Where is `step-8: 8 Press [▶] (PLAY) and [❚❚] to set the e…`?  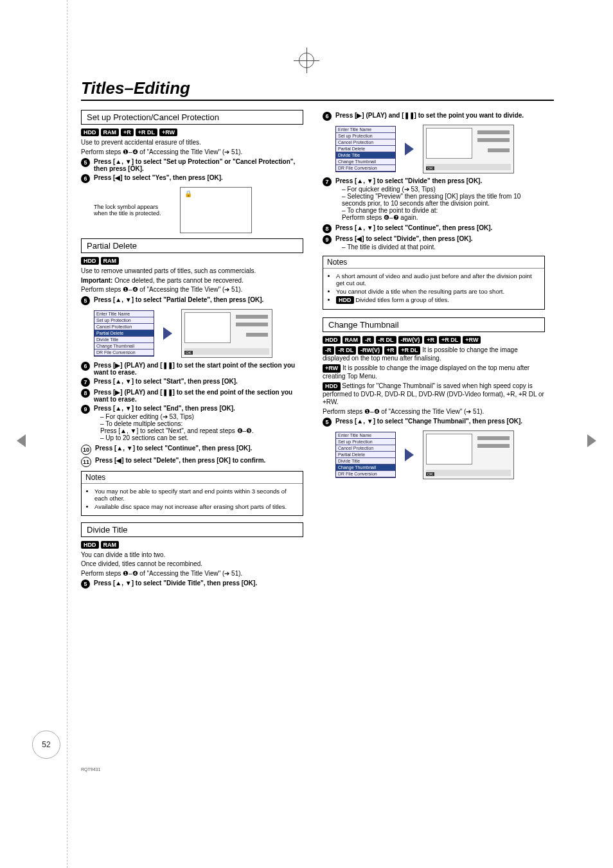 step-8: 8 Press [▶] (PLAY) and [❚❚] to set the e… is located at coordinates (192, 396).